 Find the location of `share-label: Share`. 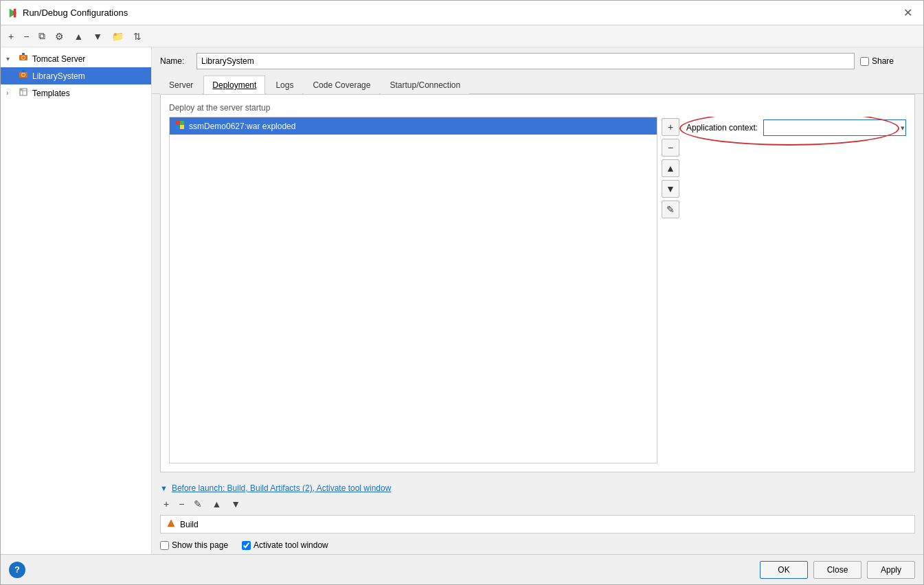

share-label: Share is located at coordinates (883, 61).